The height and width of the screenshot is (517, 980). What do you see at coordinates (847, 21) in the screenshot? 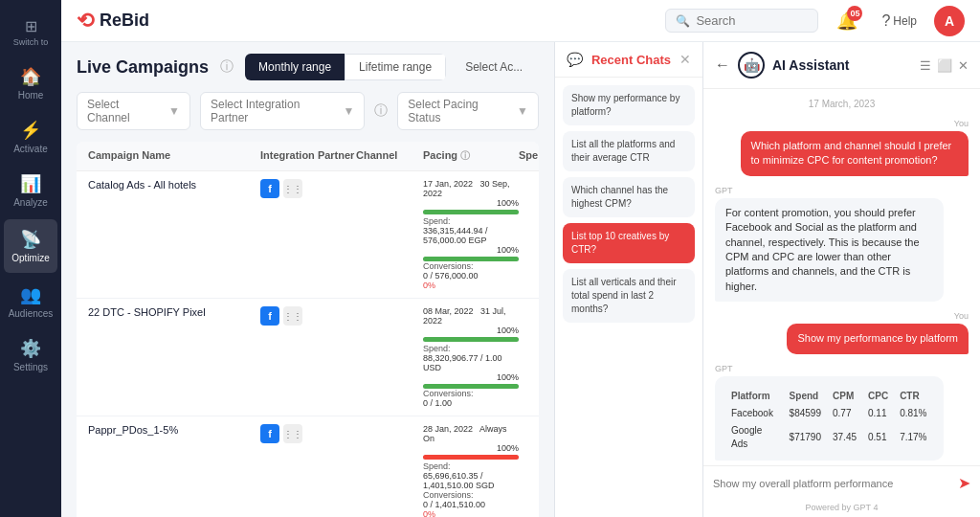
I see `notifications-button: 🔔 05` at bounding box center [847, 21].